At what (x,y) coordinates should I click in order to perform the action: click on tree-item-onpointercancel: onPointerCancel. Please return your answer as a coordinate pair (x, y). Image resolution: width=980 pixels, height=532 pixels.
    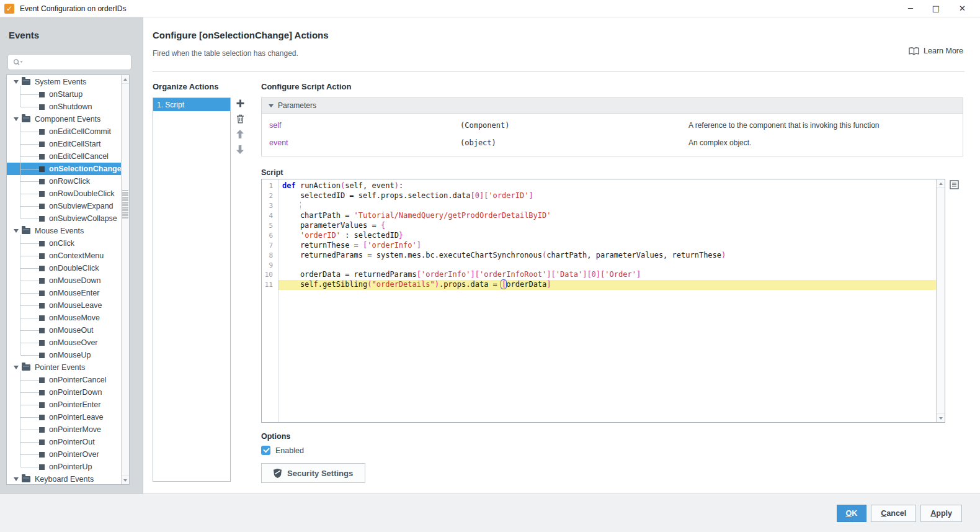
    Looking at the image, I should click on (64, 380).